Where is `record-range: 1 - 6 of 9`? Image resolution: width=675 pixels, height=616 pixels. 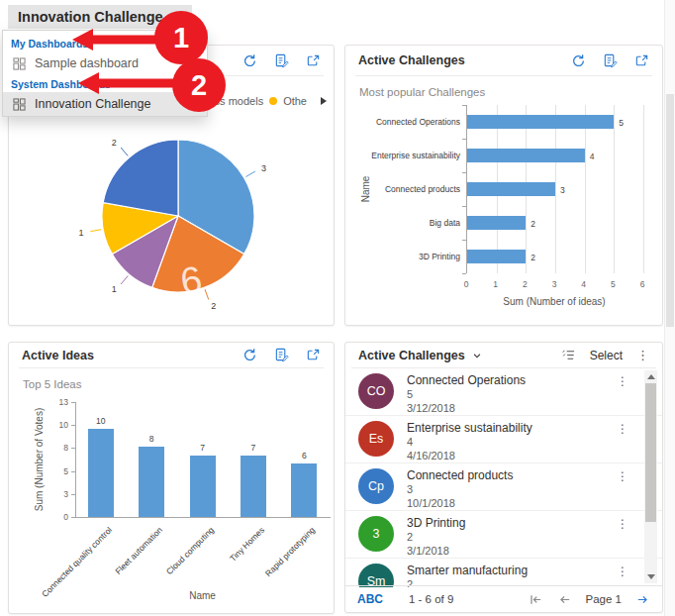 record-range: 1 - 6 of 9 is located at coordinates (432, 599).